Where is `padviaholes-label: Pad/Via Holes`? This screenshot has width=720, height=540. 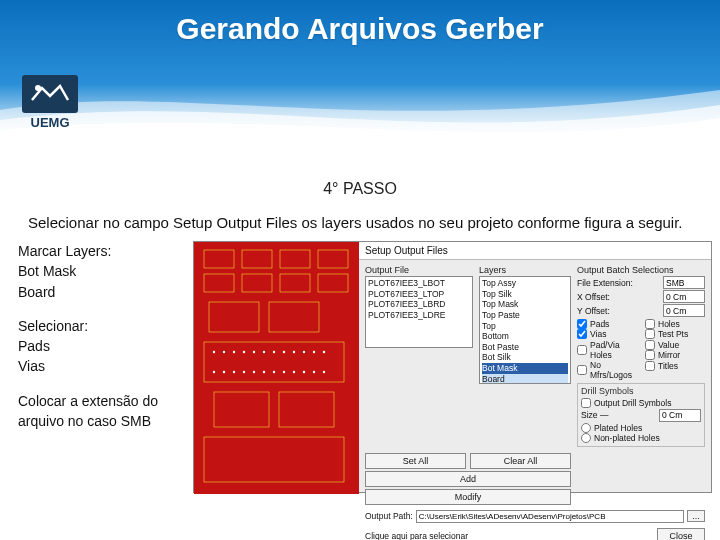 padviaholes-label: Pad/Via Holes is located at coordinates (614, 350).